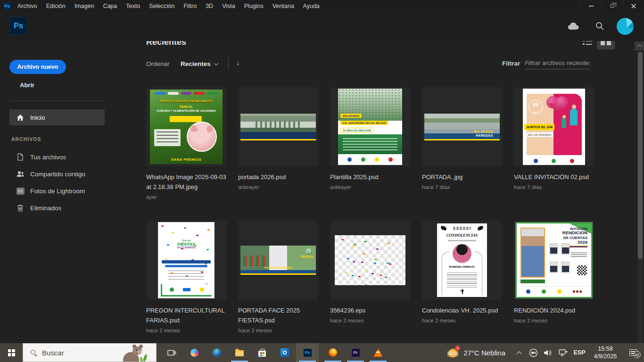  Describe the element at coordinates (172, 353) in the screenshot. I see `task-view-button` at that location.